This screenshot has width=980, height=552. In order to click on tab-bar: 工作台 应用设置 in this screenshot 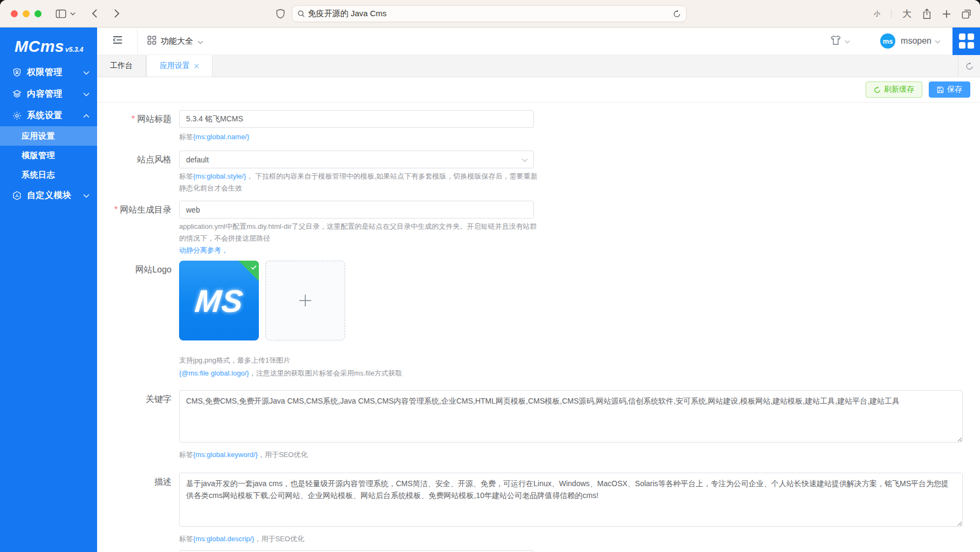, I will do `click(538, 66)`.